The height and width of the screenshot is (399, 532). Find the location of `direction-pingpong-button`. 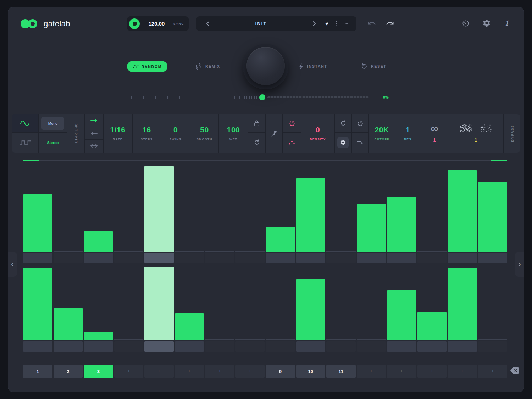

direction-pingpong-button is located at coordinates (94, 145).